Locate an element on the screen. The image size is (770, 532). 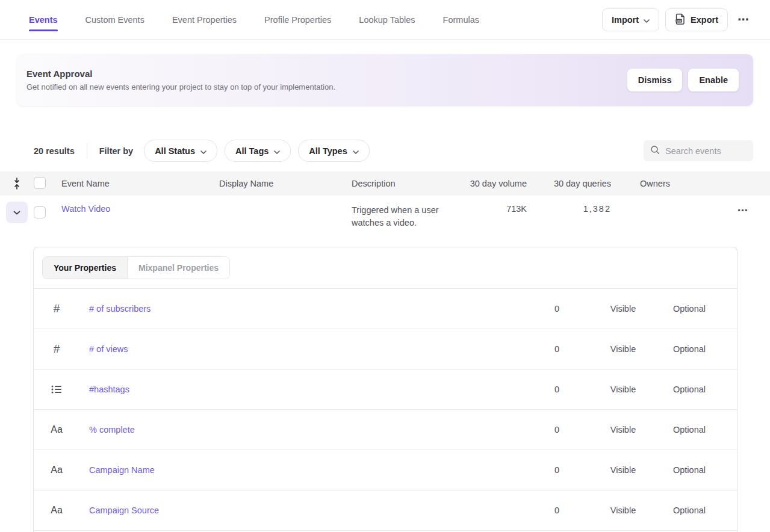
tab-event-properties: Event Properties is located at coordinates (205, 19).